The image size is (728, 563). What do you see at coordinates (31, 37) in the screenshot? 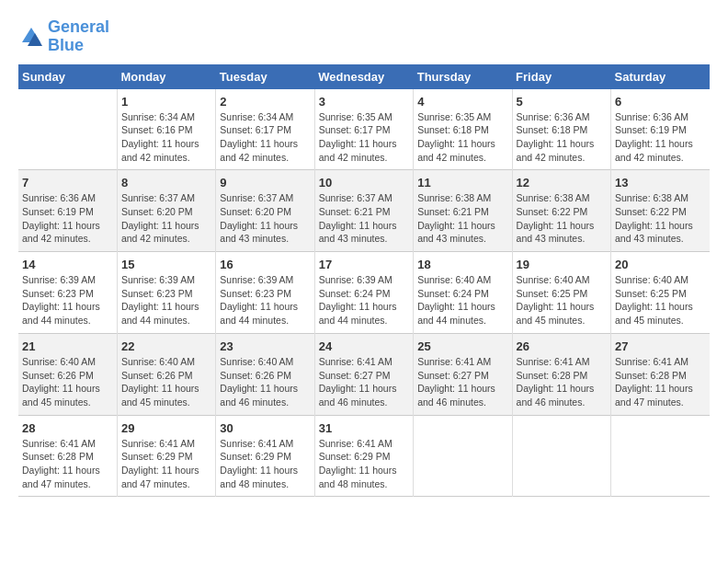
I see `logo-icon` at bounding box center [31, 37].